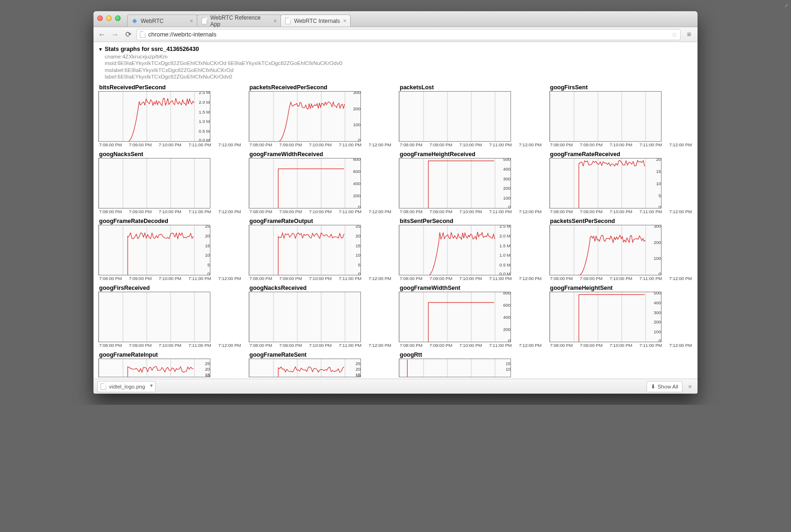 This screenshot has width=791, height=532. What do you see at coordinates (305, 317) in the screenshot?
I see `chart-plot` at bounding box center [305, 317].